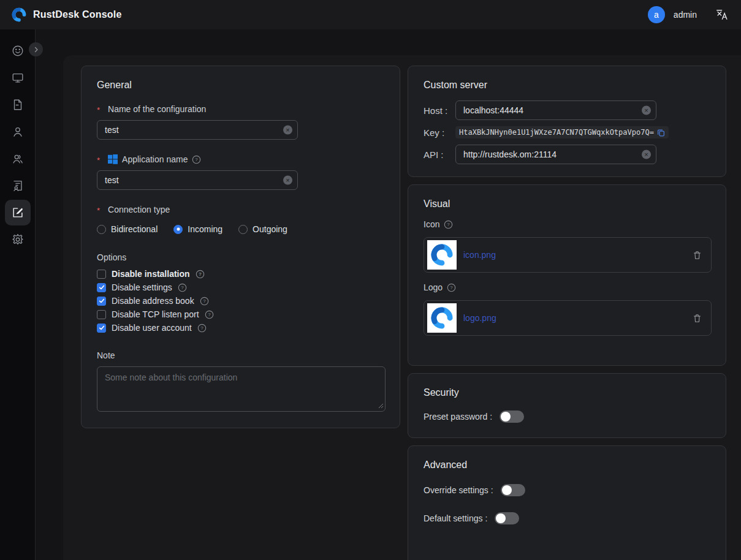 The width and height of the screenshot is (741, 560). Describe the element at coordinates (567, 121) in the screenshot. I see `custom-server-card: Custom server Host : × Key : HtaXBkJNHyn…` at that location.